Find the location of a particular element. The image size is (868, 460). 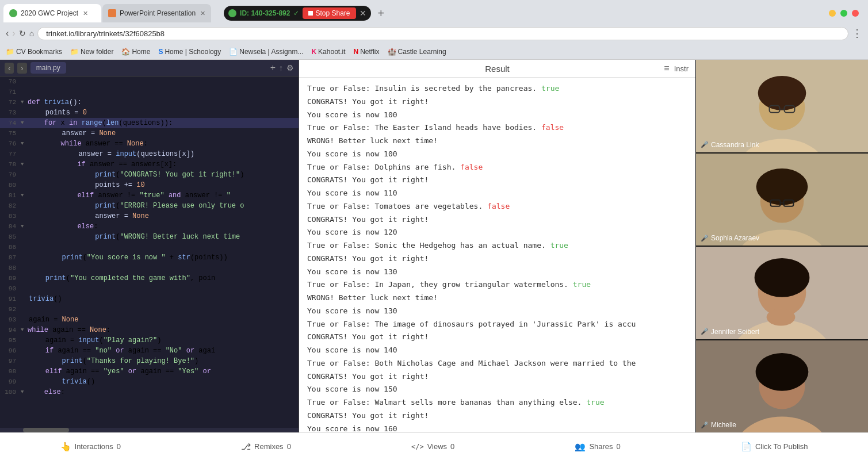

output-line-5: WRONG! Better luck next time! is located at coordinates (497, 141).